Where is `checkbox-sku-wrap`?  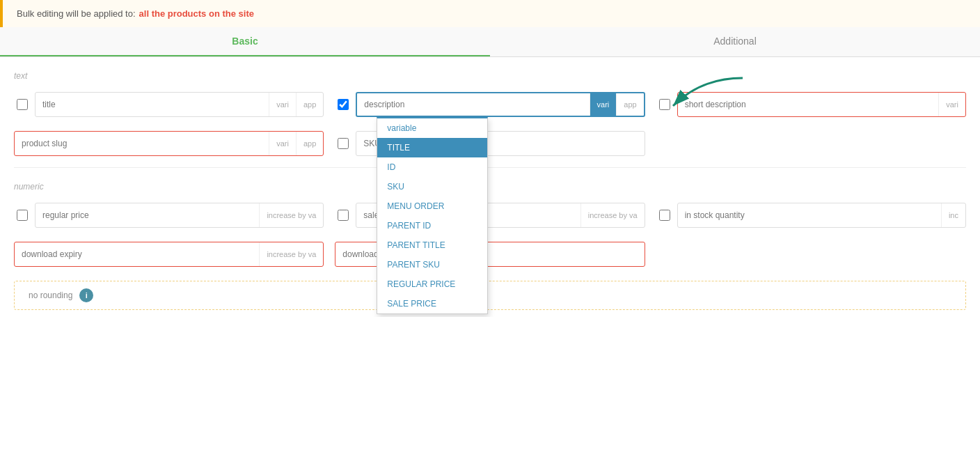 checkbox-sku-wrap is located at coordinates (343, 143).